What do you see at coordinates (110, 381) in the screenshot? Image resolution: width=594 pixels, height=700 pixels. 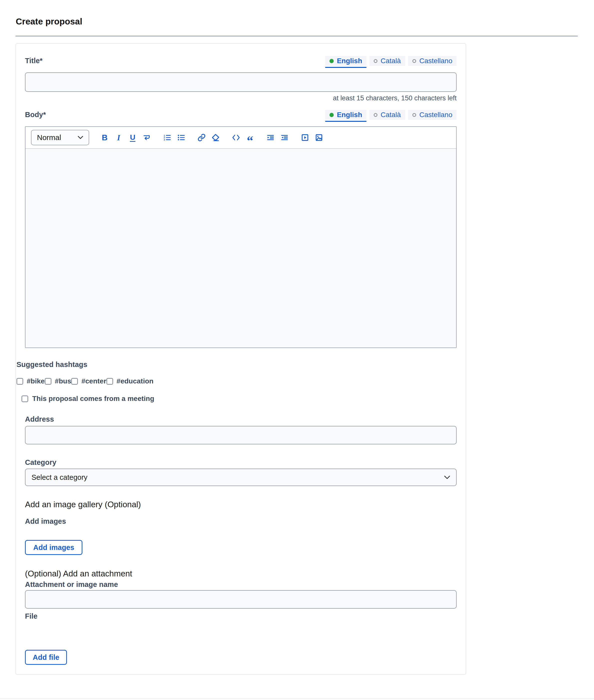 I see `hashtag-checkbox-education` at bounding box center [110, 381].